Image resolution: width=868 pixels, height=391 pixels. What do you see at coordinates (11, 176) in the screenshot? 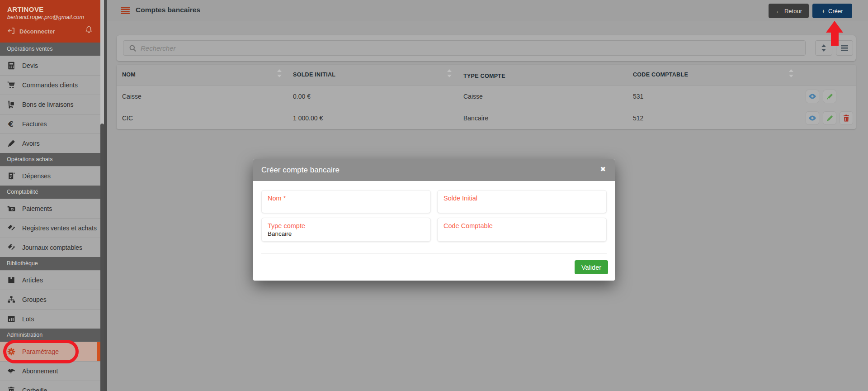
I see `receipt-icon` at bounding box center [11, 176].